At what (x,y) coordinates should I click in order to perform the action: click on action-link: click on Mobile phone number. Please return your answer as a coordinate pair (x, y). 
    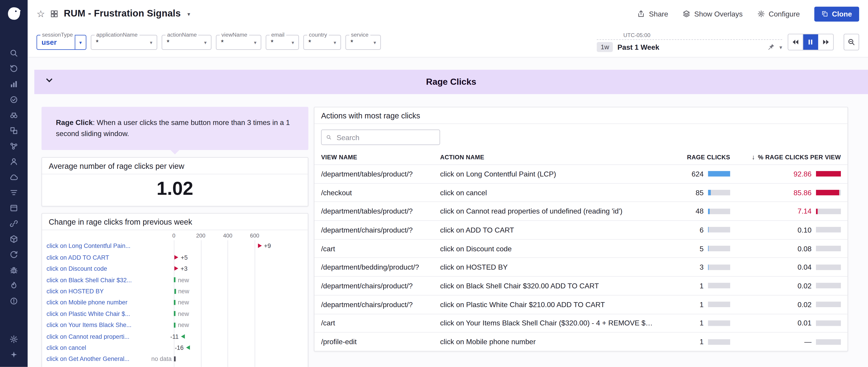
    Looking at the image, I should click on (110, 302).